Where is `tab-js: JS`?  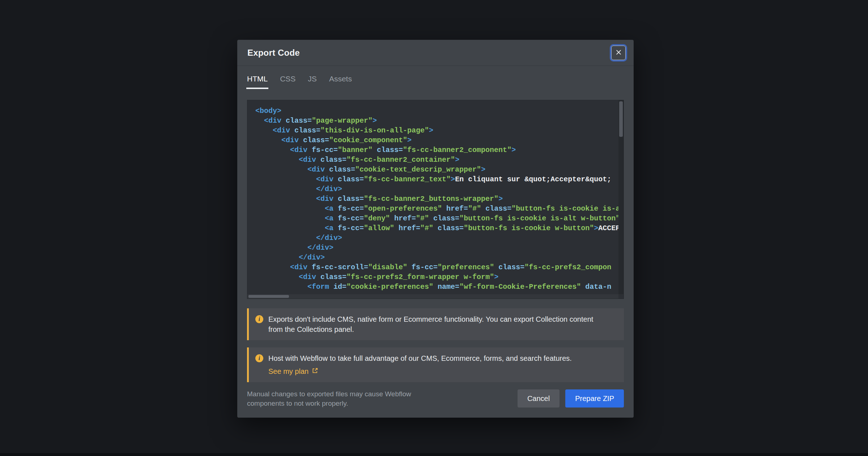 tab-js: JS is located at coordinates (312, 82).